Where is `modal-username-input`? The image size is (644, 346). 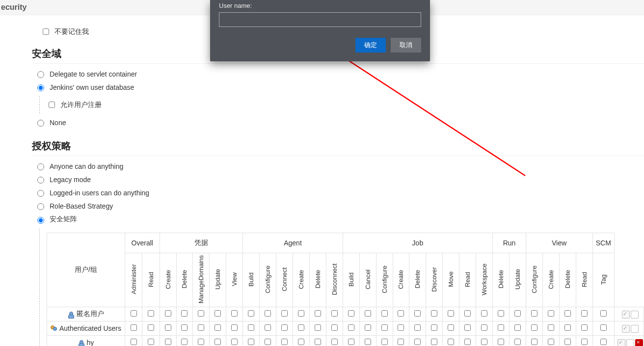
modal-username-input is located at coordinates (320, 20).